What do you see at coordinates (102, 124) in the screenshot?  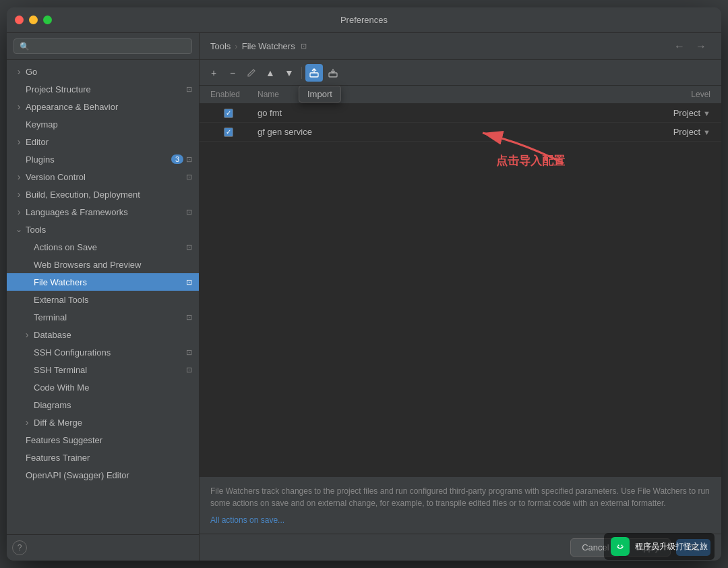 I see `sidebar-item-keymap: Keymap` at bounding box center [102, 124].